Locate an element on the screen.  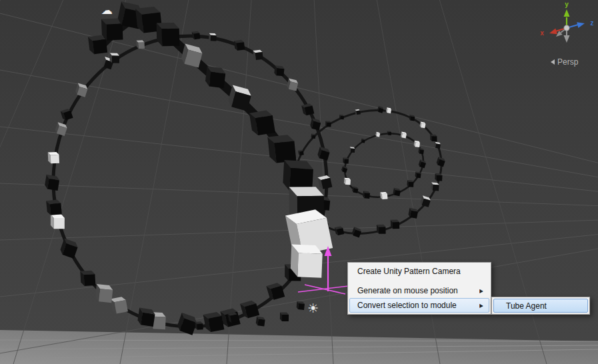
menu-item-tube-agent: Tube Agent is located at coordinates (541, 305).